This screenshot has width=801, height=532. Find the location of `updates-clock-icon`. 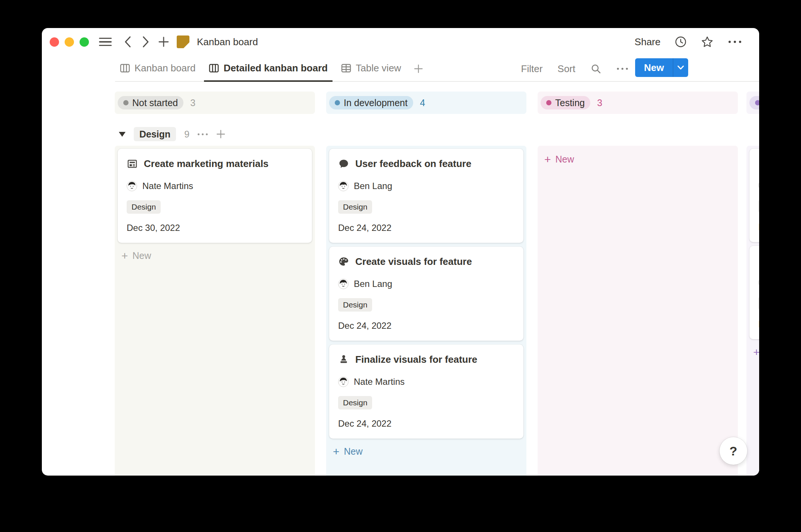

updates-clock-icon is located at coordinates (681, 42).